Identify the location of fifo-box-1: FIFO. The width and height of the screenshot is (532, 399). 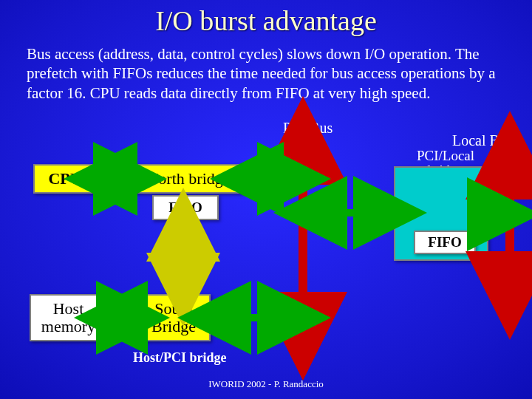
(185, 208).